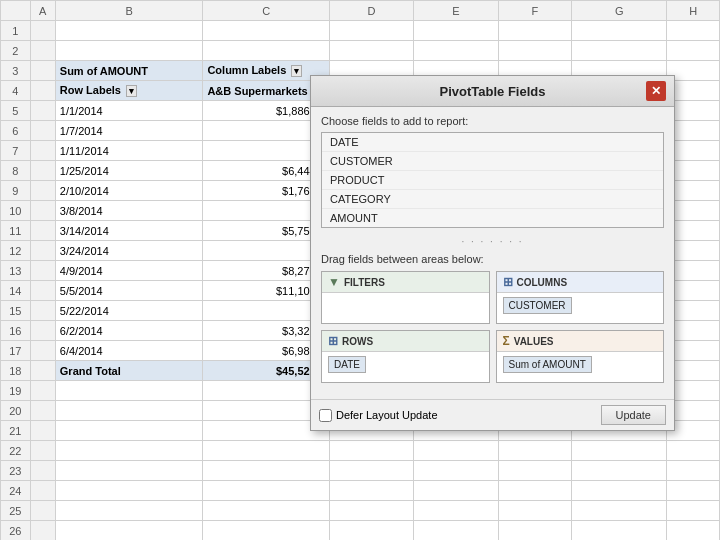  What do you see at coordinates (129, 71) in the screenshot?
I see `sum-of-amount-label: Sum of AMOUNT` at bounding box center [129, 71].